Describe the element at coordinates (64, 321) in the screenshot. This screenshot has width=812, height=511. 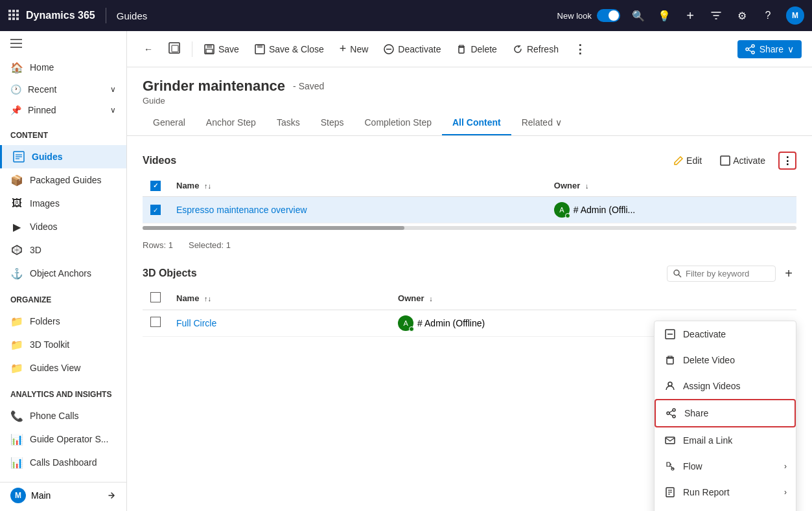
I see `sidebar-item-folders: 📁 Folders` at that location.